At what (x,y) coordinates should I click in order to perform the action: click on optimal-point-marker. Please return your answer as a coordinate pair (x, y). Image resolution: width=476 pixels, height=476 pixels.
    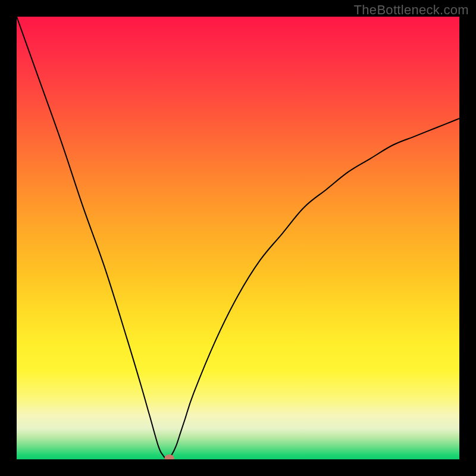
    Looking at the image, I should click on (169, 457).